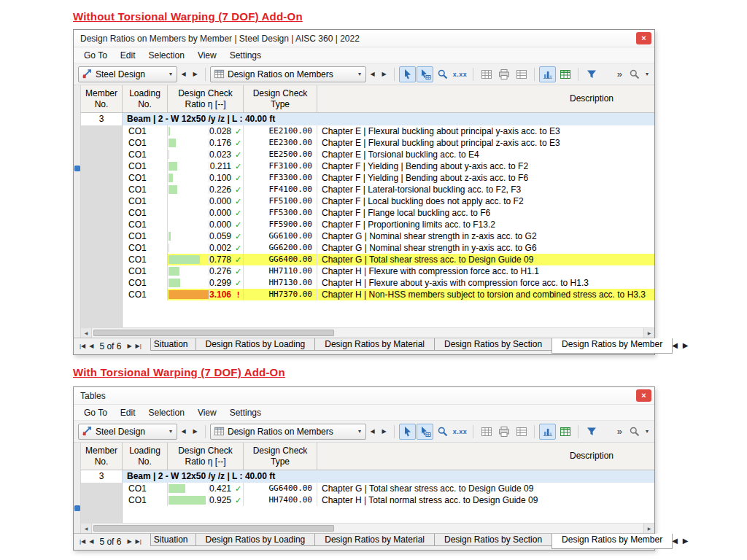  I want to click on table-row: CO1 0.023 ✓ EE2500.00 Chapter E | Torsio…, so click(368, 155).